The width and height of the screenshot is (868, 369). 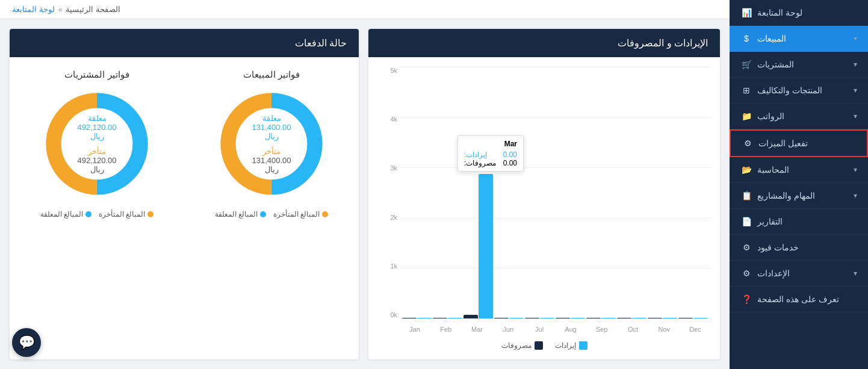 I want to click on bar-mar-revenue, so click(x=486, y=246).